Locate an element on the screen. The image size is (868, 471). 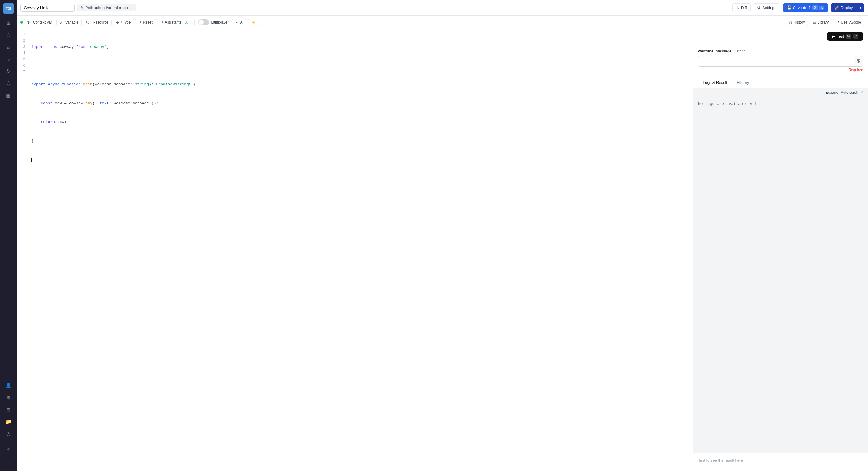
dollar-context-icon: $ is located at coordinates (28, 22).